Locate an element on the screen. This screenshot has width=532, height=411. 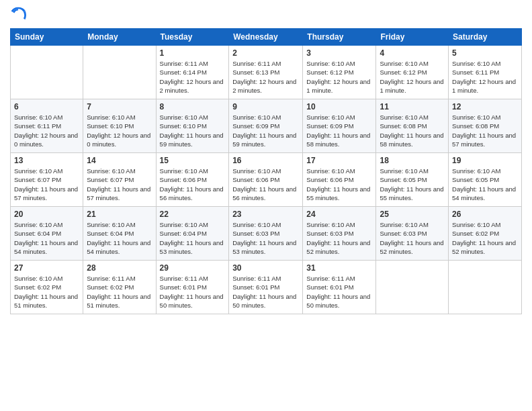
logo-icon is located at coordinates (18, 15).